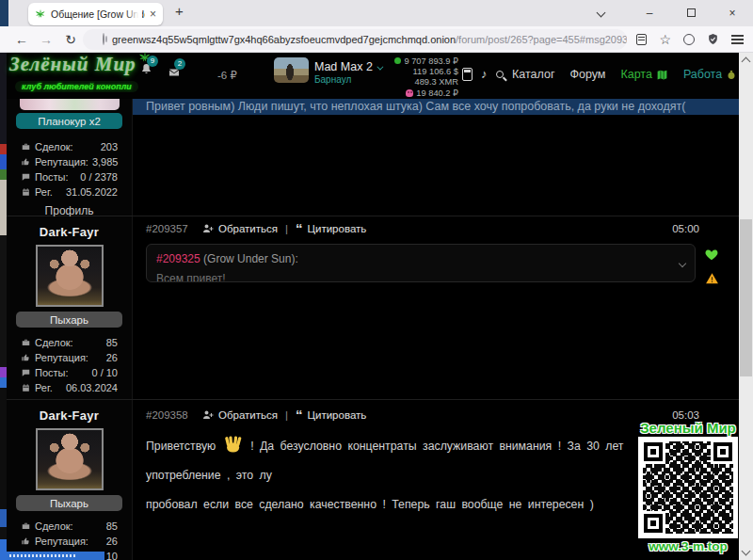 The image size is (753, 560). Describe the element at coordinates (26, 192) in the screenshot. I see `calendar-icon` at that location.